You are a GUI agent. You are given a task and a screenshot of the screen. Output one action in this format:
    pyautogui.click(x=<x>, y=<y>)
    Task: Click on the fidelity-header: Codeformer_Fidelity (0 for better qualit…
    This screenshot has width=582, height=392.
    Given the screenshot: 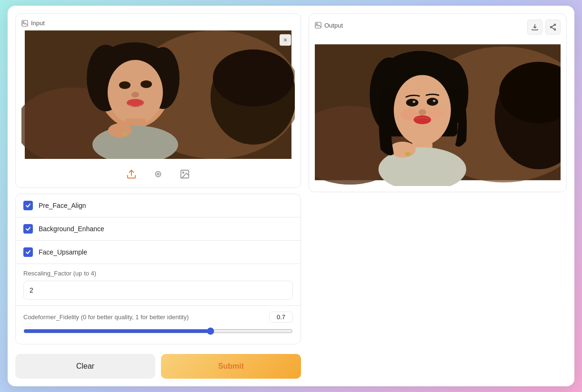 What is the action you would take?
    pyautogui.click(x=158, y=317)
    